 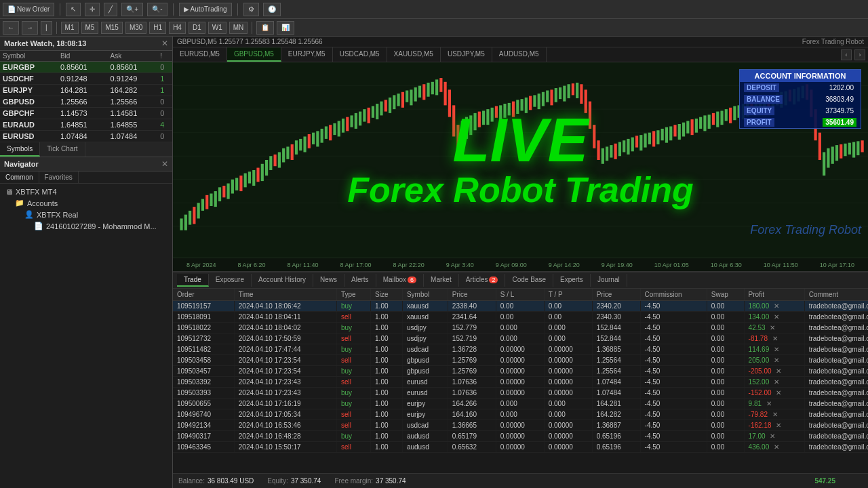 What do you see at coordinates (197, 28) in the screenshot?
I see `tf-d1: D1` at bounding box center [197, 28].